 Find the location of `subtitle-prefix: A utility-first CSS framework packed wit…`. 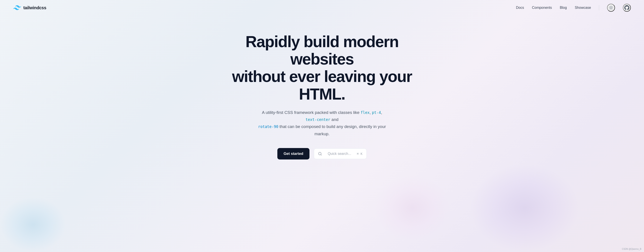

subtitle-prefix: A utility-first CSS framework packed wit… is located at coordinates (312, 112).